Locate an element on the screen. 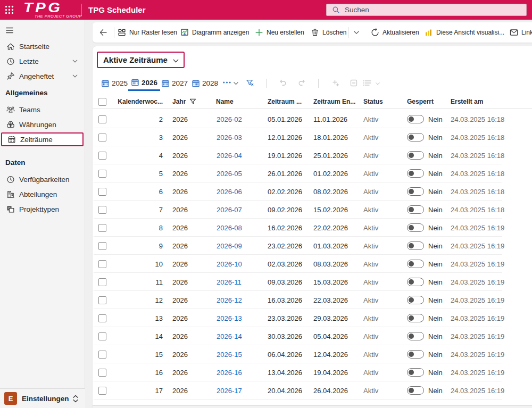 This screenshot has width=532, height=408. cell-name-link: 2026-13 is located at coordinates (229, 318).